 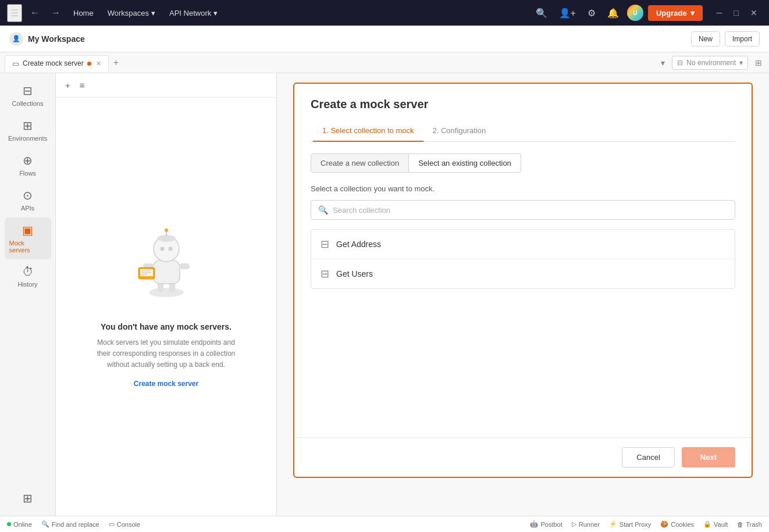 What do you see at coordinates (15, 13) in the screenshot?
I see `hamburger-icon: ☰` at bounding box center [15, 13].